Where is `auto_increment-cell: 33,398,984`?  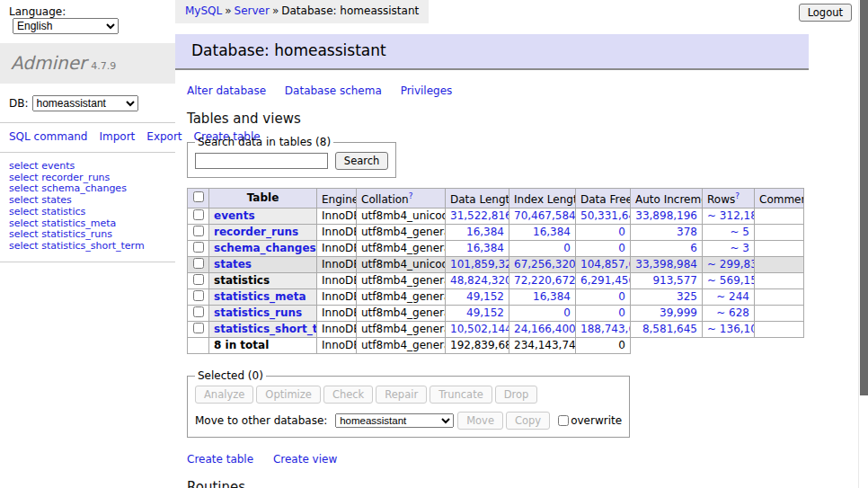
auto_increment-cell: 33,398,984 is located at coordinates (667, 265).